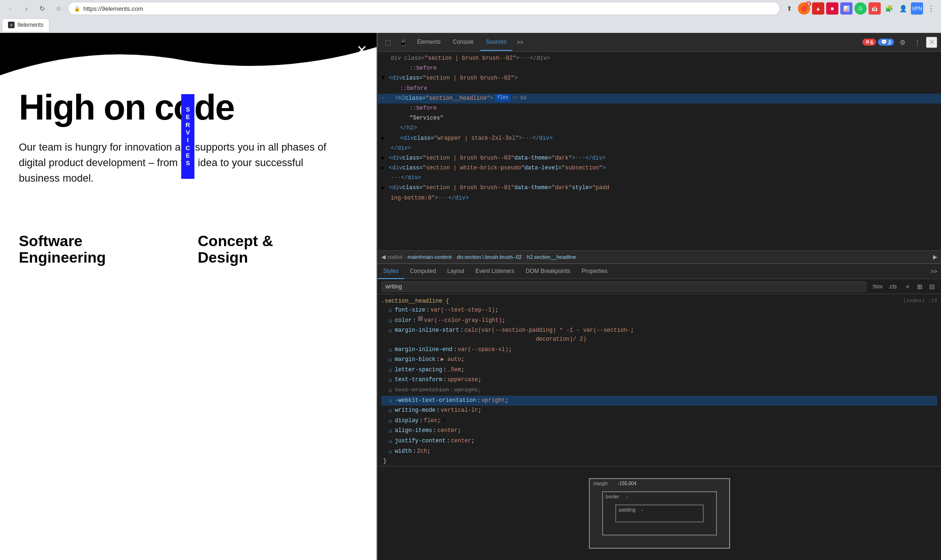 This screenshot has height=560, width=941. I want to click on back-button: ‹, so click(10, 8).